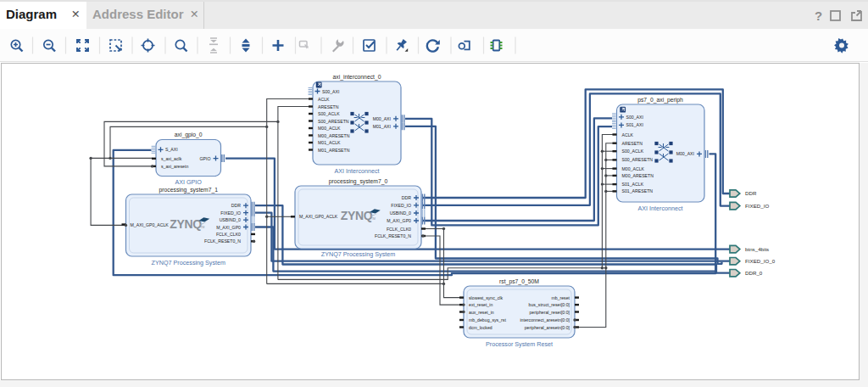  I want to click on svg-text: peripheral_aresetn[0:0], so click(548, 328).